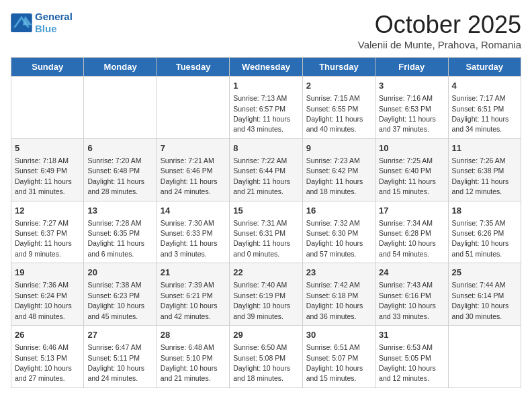  Describe the element at coordinates (266, 67) in the screenshot. I see `weekday-header-row: SundayMondayTuesdayWednesdayThursdayFrid…` at that location.